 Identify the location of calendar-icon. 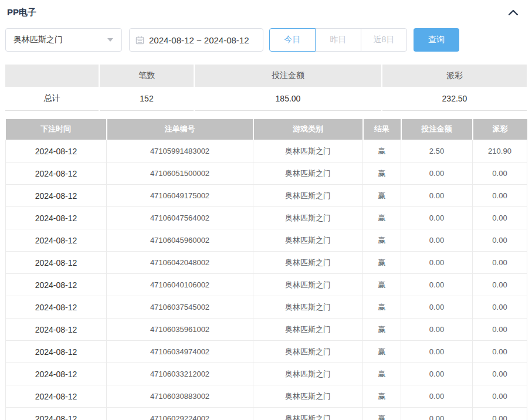
(140, 40).